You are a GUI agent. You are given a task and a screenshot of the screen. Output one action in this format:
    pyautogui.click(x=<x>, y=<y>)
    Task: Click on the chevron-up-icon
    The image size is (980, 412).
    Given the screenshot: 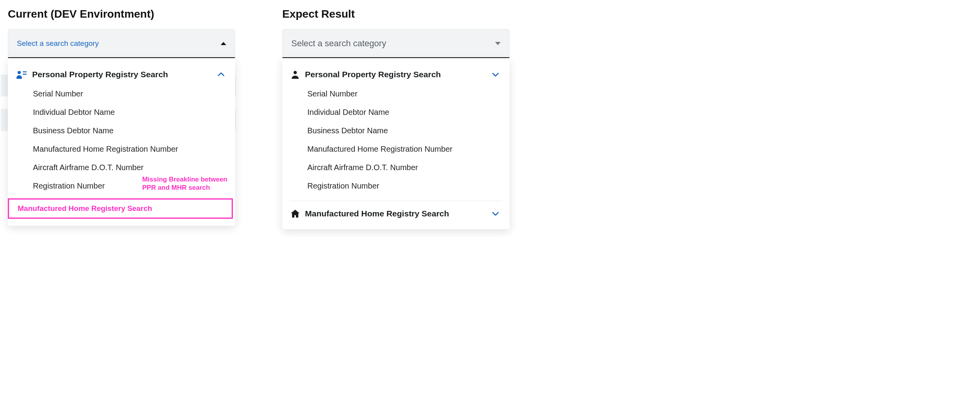 What is the action you would take?
    pyautogui.click(x=221, y=74)
    